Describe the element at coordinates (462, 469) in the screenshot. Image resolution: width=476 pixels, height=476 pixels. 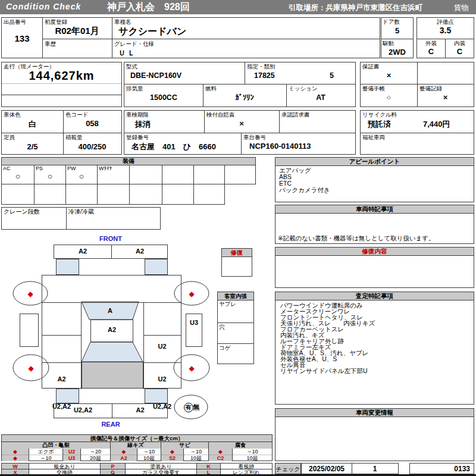
I see `sheet-number: 0133` at that location.